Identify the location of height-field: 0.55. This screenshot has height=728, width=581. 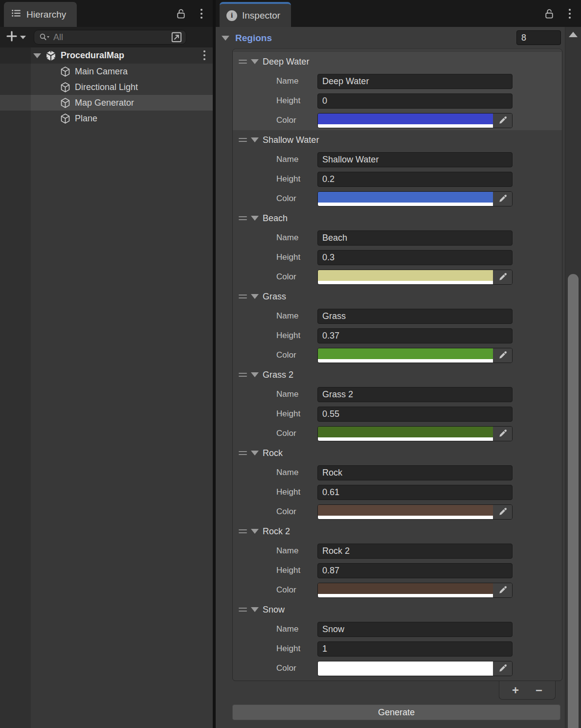
(415, 414).